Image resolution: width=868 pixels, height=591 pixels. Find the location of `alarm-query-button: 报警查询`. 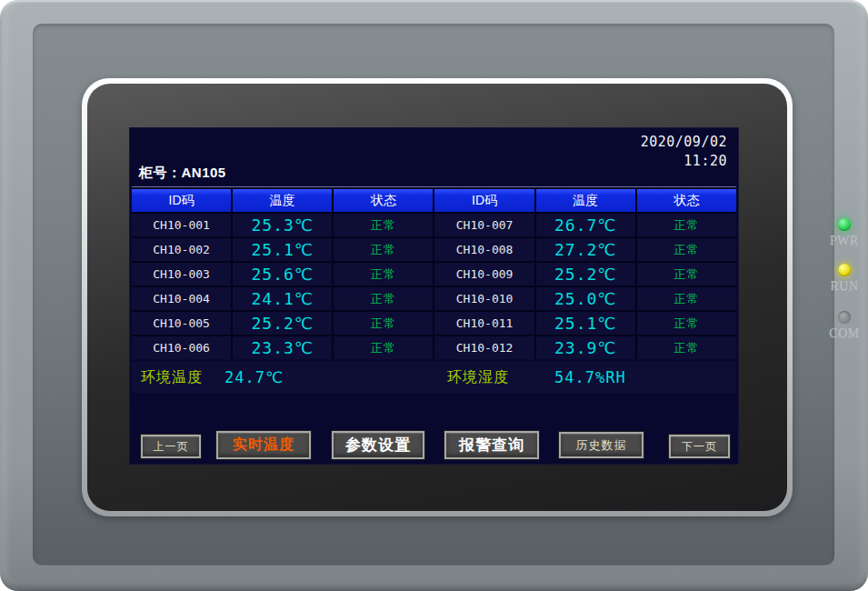

alarm-query-button: 报警查询 is located at coordinates (492, 446).